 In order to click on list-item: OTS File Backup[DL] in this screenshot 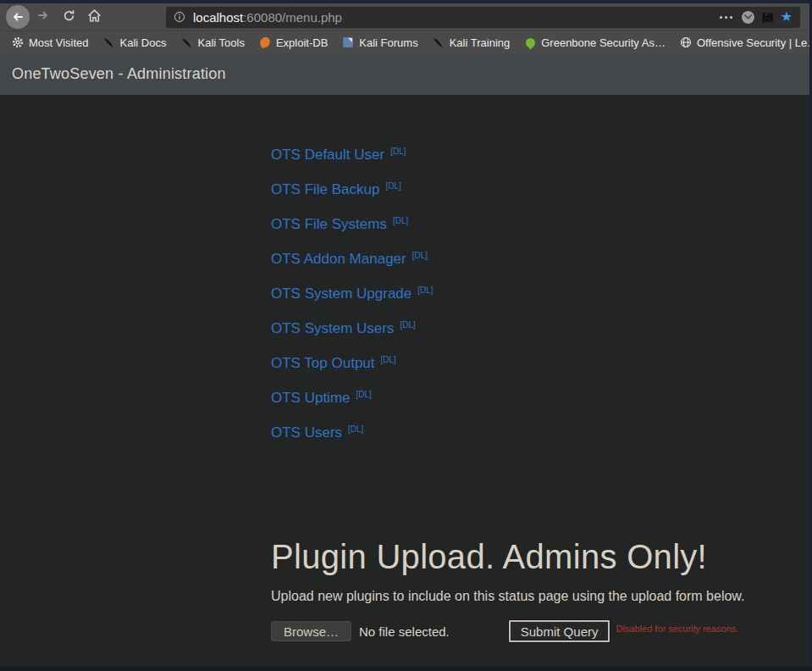, I will do `click(542, 198)`.